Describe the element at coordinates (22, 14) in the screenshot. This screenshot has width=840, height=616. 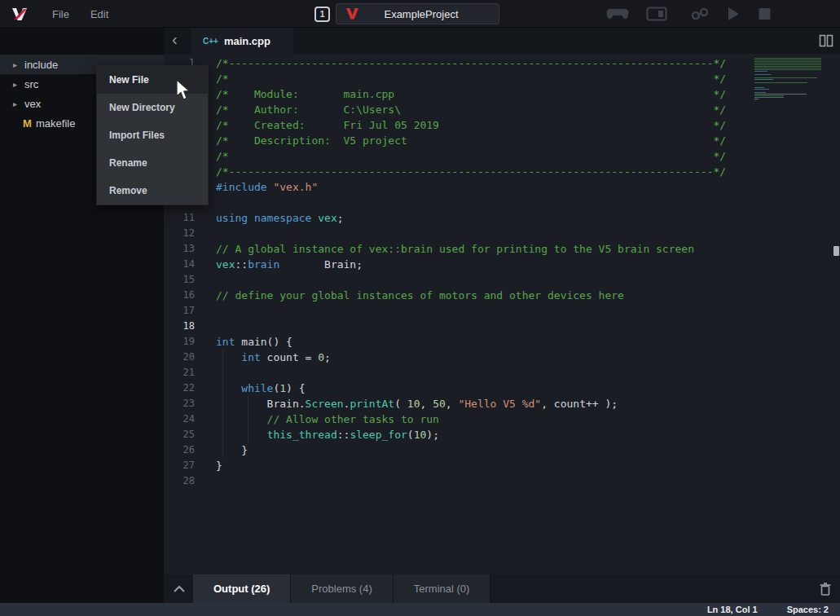
I see `vex-logo-icon` at that location.